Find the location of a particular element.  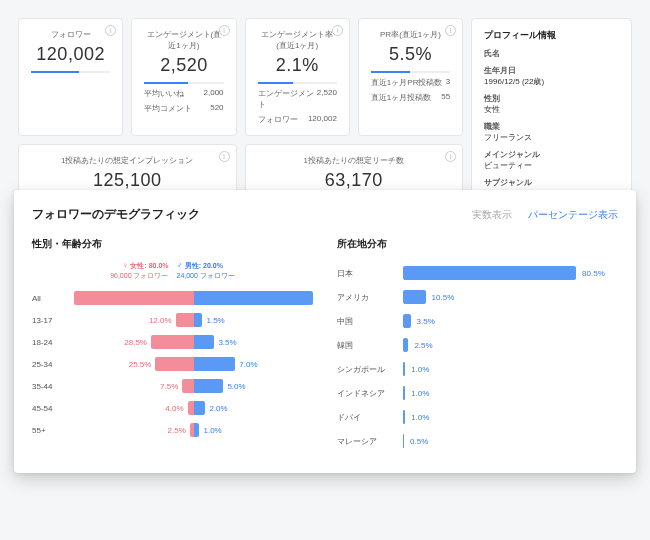

pyramid-body: All13-1712.0%1.5%18-2428.5%3.5%25-3425.5… is located at coordinates (172, 364).